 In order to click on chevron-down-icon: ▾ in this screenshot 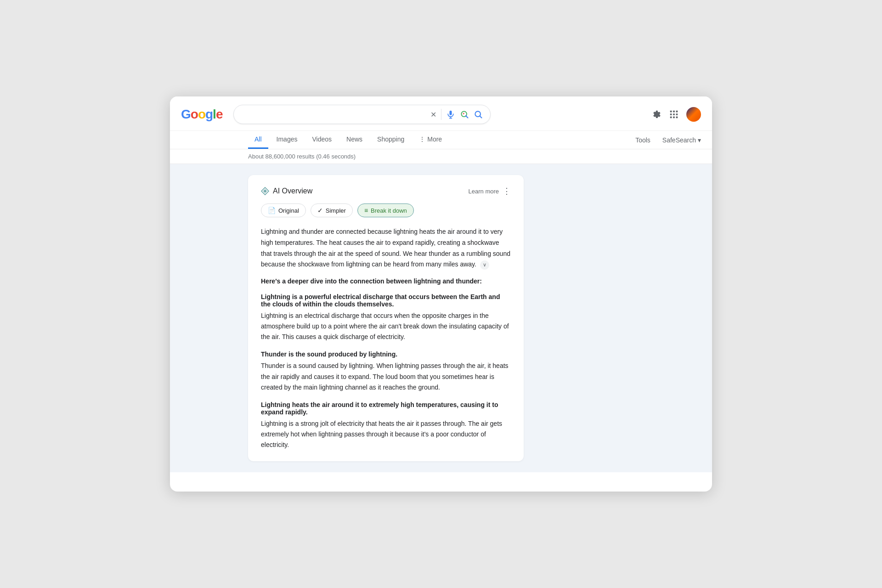, I will do `click(699, 140)`.